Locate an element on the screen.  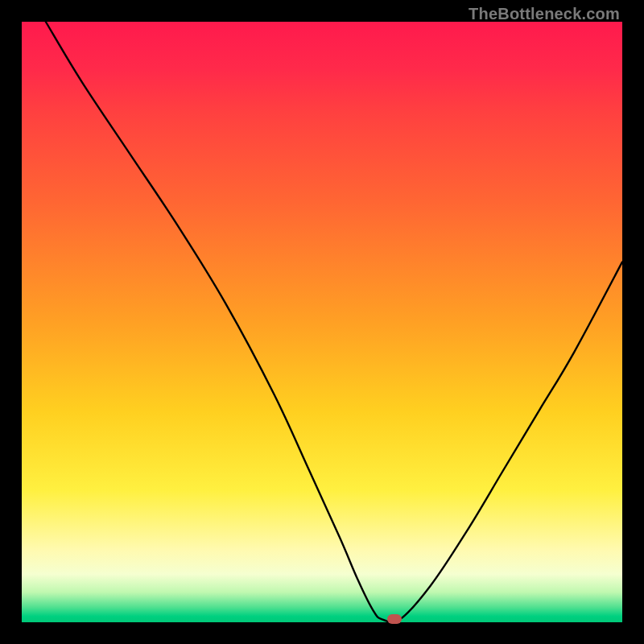
watermark-text: TheBottleneck.com is located at coordinates (544, 14).